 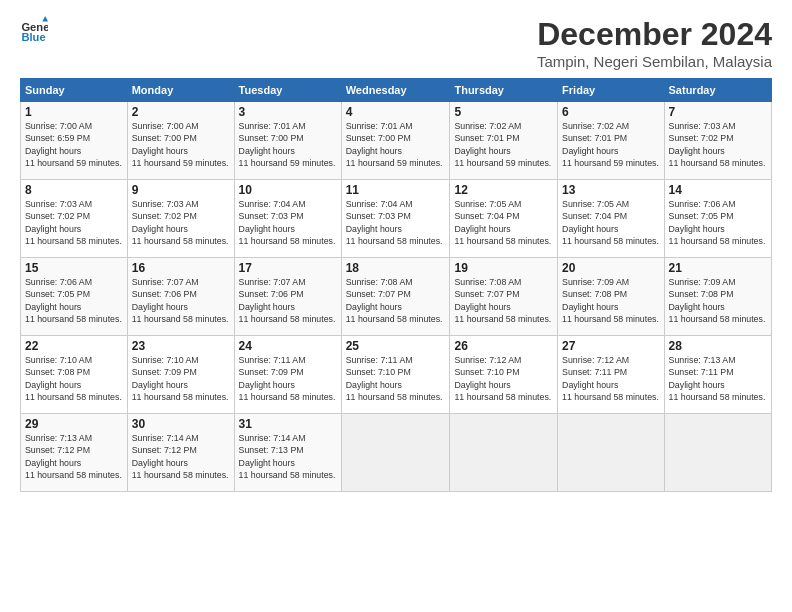 I want to click on day-number: 30, so click(x=181, y=424).